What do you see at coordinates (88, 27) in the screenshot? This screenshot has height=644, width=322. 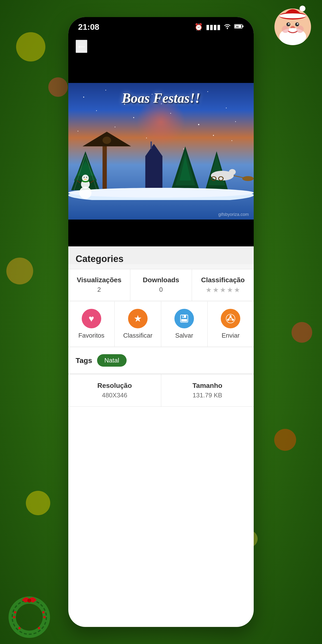 I see `status-time: 21:08` at bounding box center [88, 27].